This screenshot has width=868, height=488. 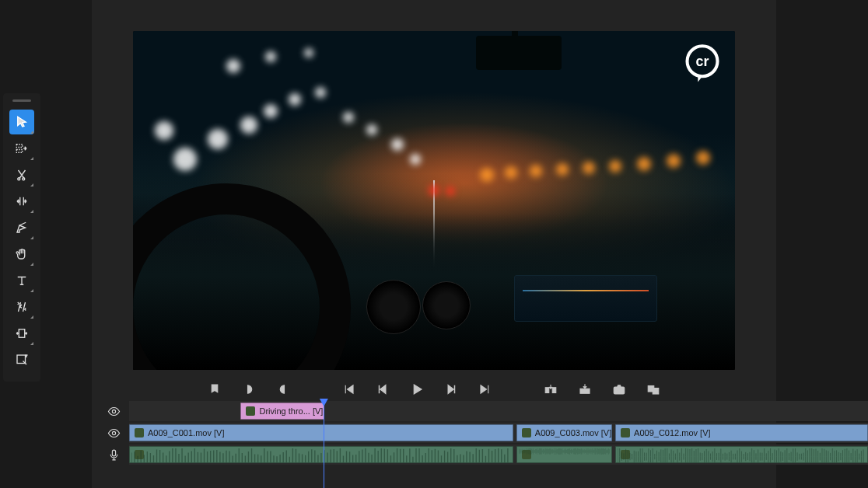 I want to click on track-body: A009_C001.mov [V]A009_C003.mov [V]A009_C…, so click(x=499, y=433).